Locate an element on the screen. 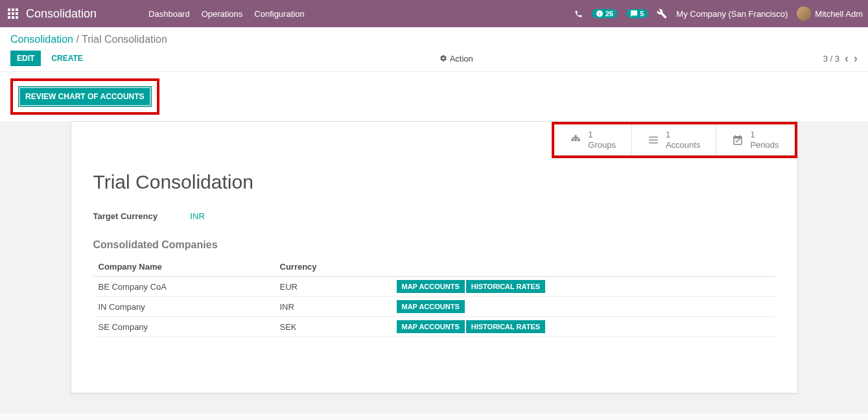 This screenshot has height=420, width=868. table-row: SE CompanySEKMap AccountsHistorical Rate… is located at coordinates (434, 327).